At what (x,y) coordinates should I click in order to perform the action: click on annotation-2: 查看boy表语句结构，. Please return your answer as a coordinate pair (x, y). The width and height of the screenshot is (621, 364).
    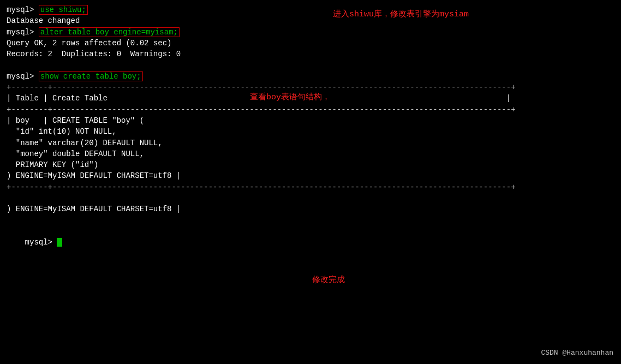
    Looking at the image, I should click on (290, 98).